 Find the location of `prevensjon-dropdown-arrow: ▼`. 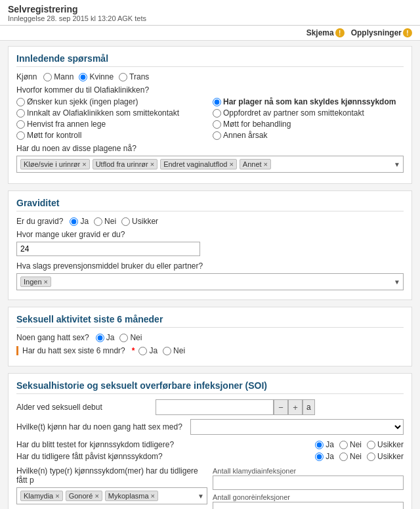

prevensjon-dropdown-arrow: ▼ is located at coordinates (397, 282).